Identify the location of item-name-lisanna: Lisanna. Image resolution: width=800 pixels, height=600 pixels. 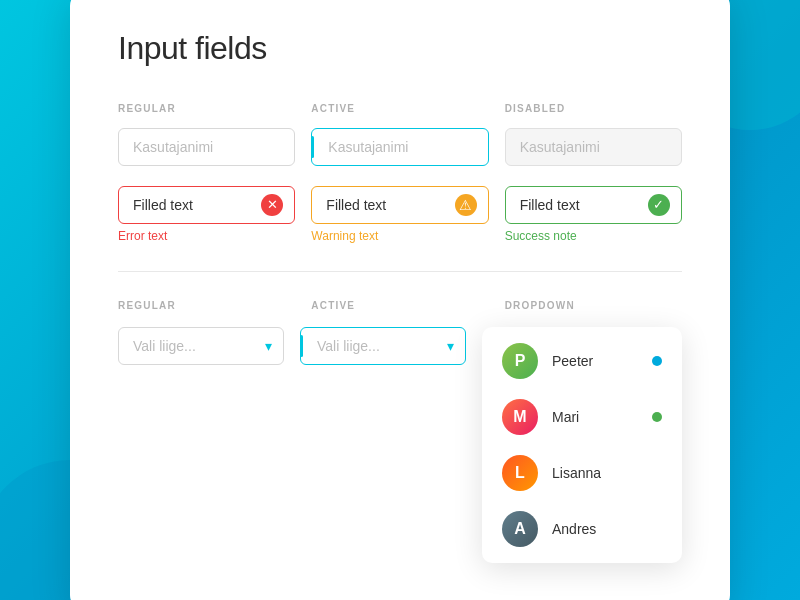
(607, 473).